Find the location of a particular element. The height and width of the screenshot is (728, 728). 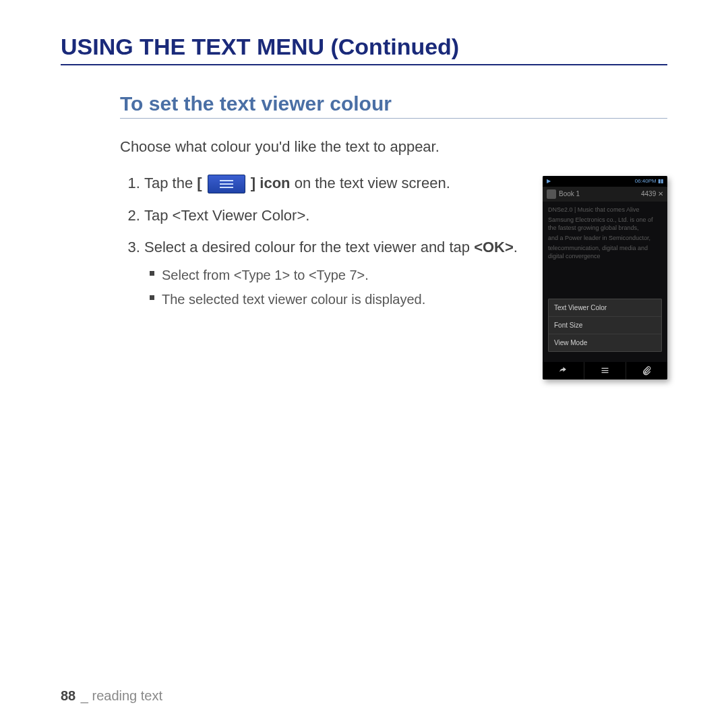

step2-pre: Tap is located at coordinates (158, 216).